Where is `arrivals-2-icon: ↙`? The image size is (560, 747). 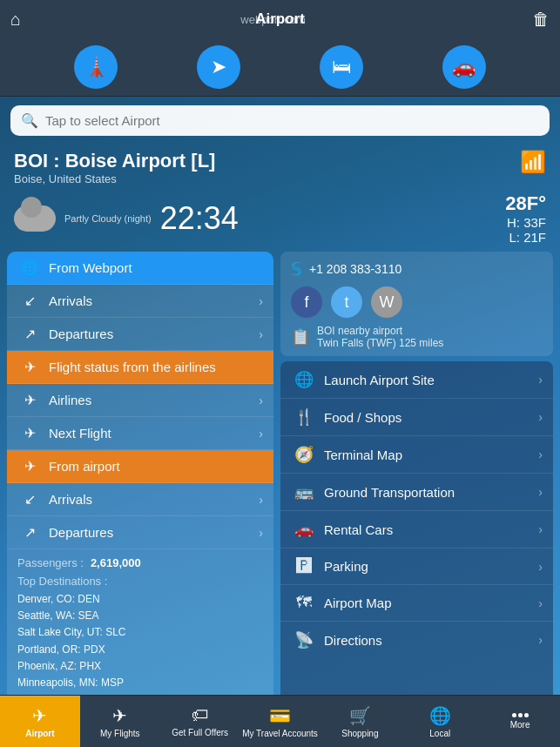
arrivals-2-icon: ↙ is located at coordinates (30, 500).